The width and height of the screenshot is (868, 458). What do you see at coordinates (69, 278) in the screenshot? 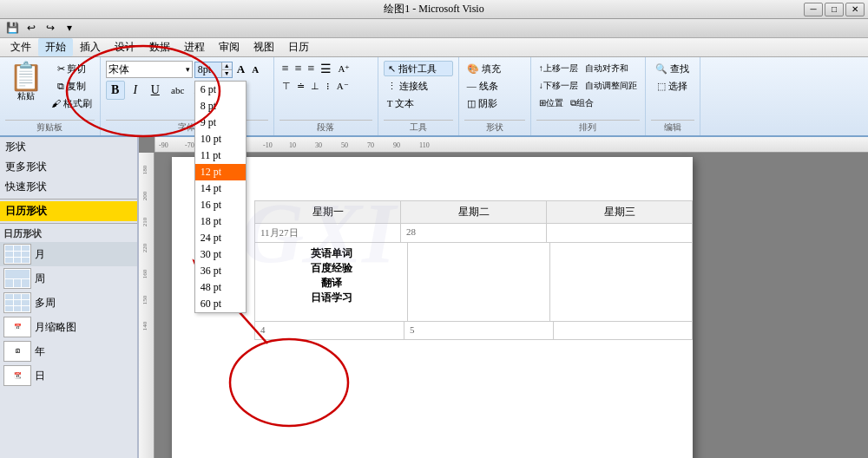
I see `shape-row-week: 周` at bounding box center [69, 278].